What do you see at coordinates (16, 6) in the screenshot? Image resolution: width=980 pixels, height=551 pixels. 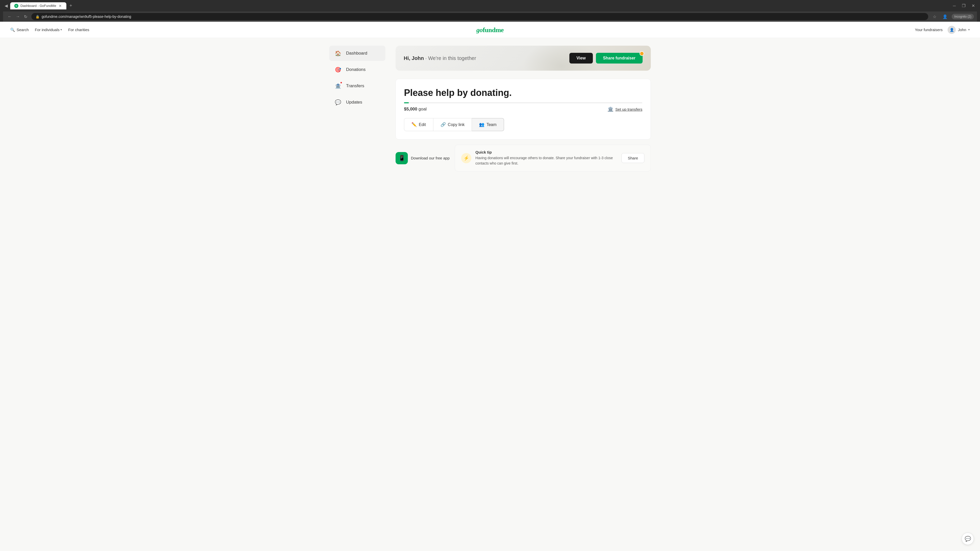 I see `tab-favicon: G` at bounding box center [16, 6].